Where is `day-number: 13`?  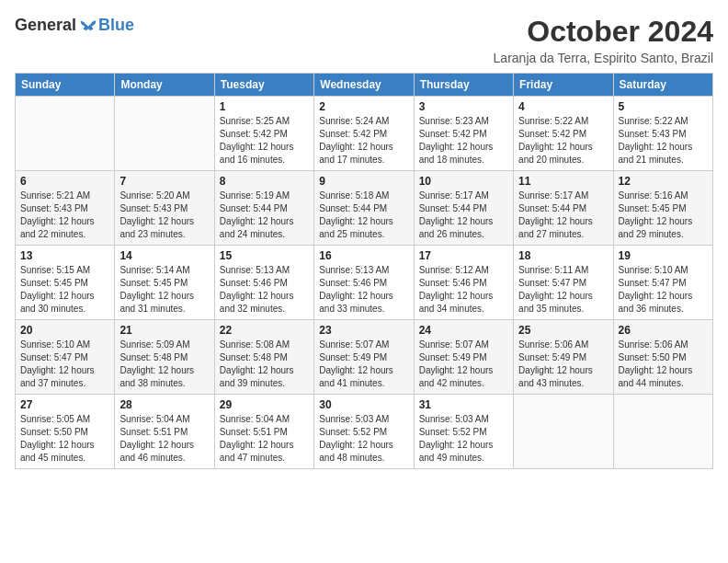
day-number: 13 is located at coordinates (64, 256).